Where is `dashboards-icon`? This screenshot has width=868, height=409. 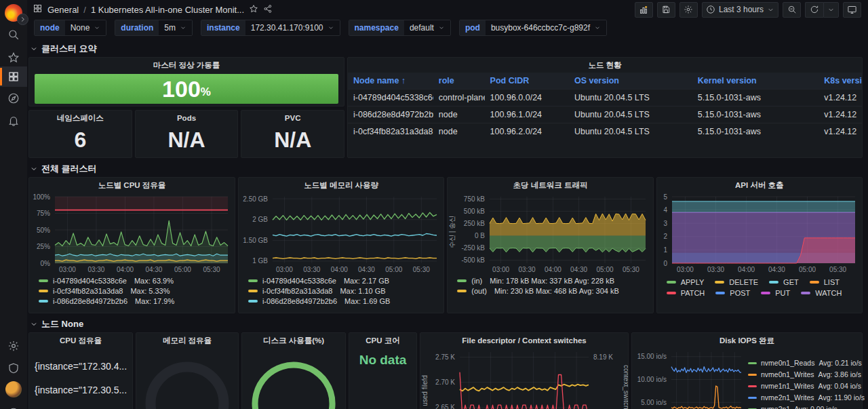
dashboards-icon is located at coordinates (14, 77).